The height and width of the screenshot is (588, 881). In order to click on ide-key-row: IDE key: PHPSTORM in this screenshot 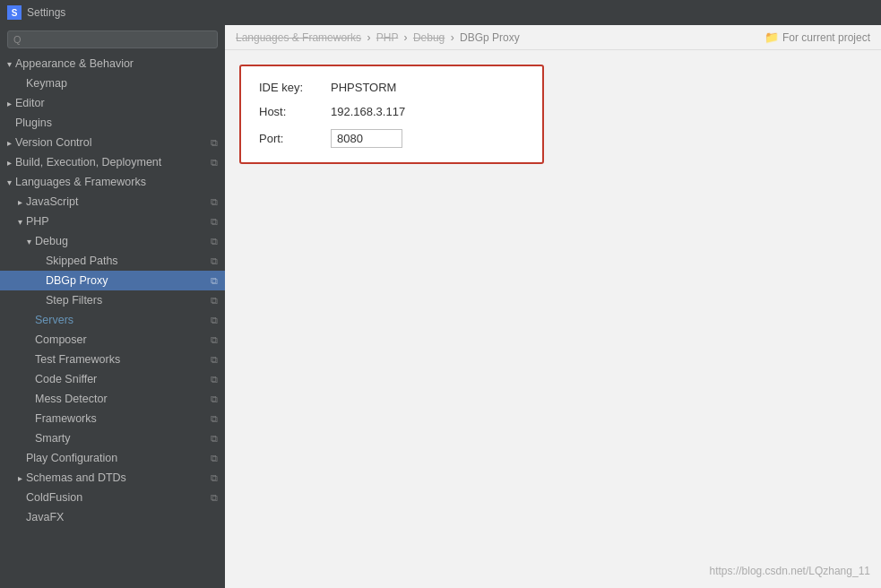, I will do `click(392, 88)`.